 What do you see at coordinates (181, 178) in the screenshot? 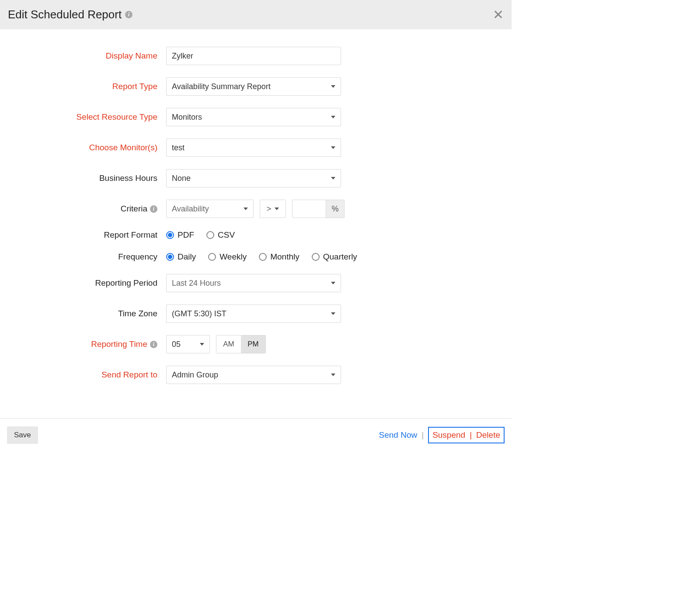
I see `business-hours-value: None` at bounding box center [181, 178].